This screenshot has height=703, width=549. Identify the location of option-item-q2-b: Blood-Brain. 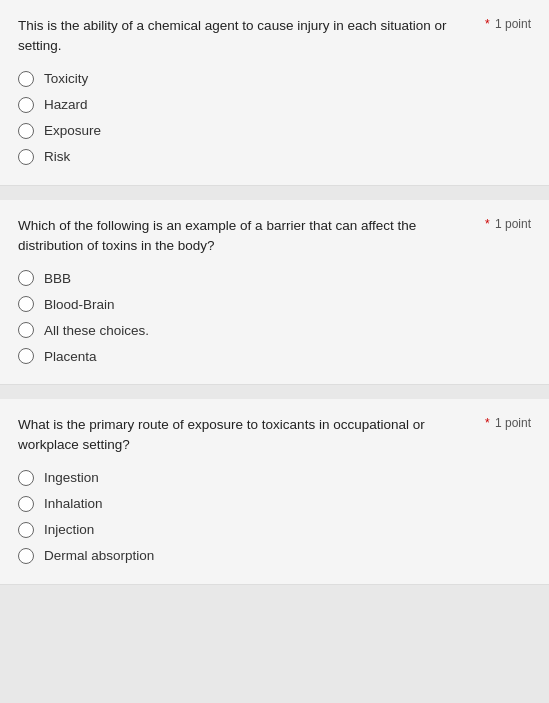
(274, 304).